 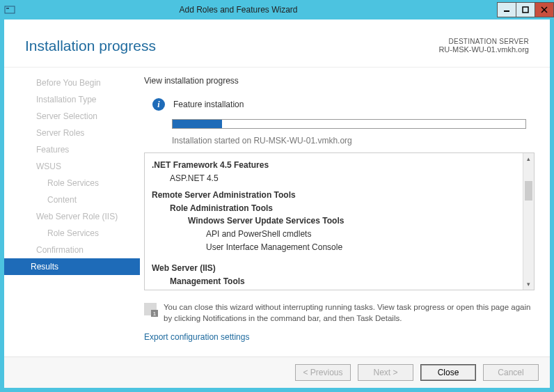 What do you see at coordinates (72, 83) in the screenshot?
I see `sidebar-item-before-you-begin: Before You Begin` at bounding box center [72, 83].